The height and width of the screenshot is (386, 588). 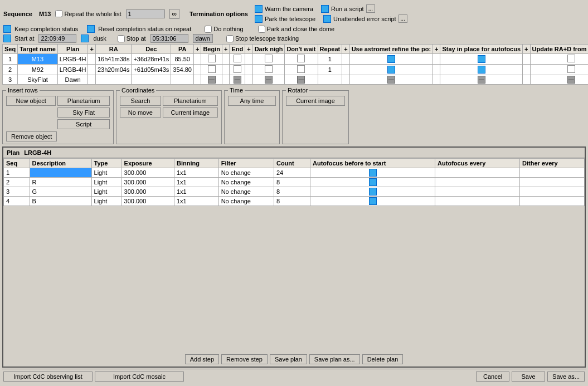 What do you see at coordinates (140, 101) in the screenshot?
I see `search-button: Search` at bounding box center [140, 101].